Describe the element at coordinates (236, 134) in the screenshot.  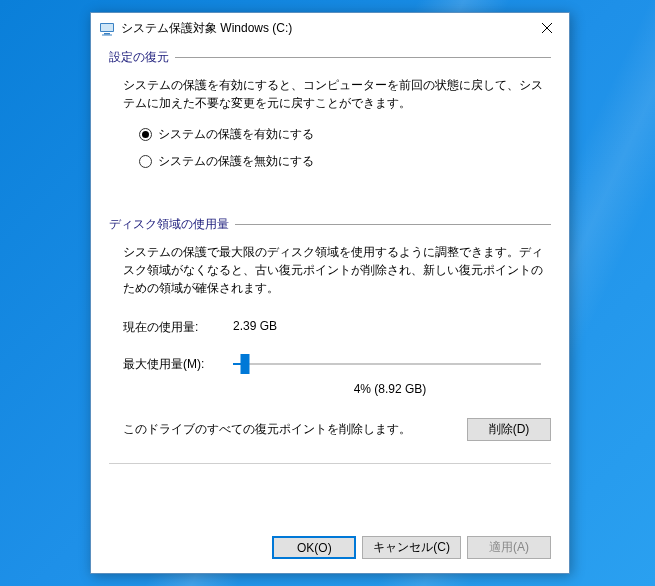
I see `radio-enable-label: システムの保護を有効にする` at that location.